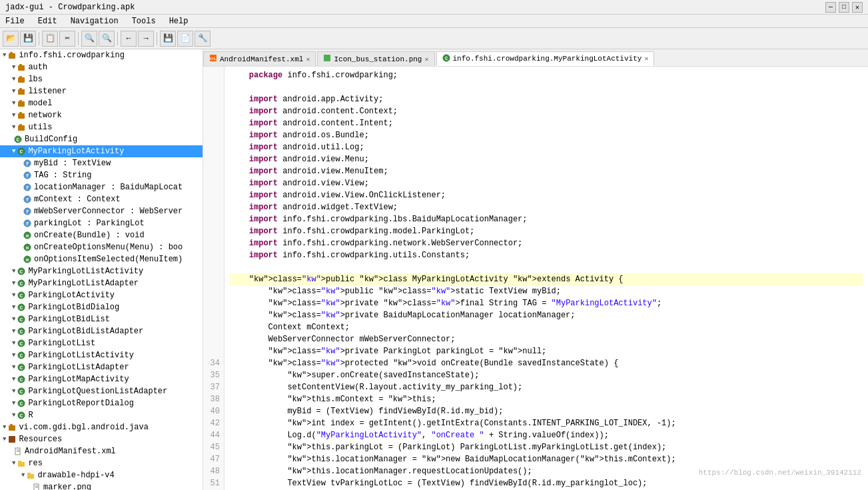 This screenshot has height=490, width=868. What do you see at coordinates (203, 39) in the screenshot?
I see `toolbar-settings: 🔧` at bounding box center [203, 39].